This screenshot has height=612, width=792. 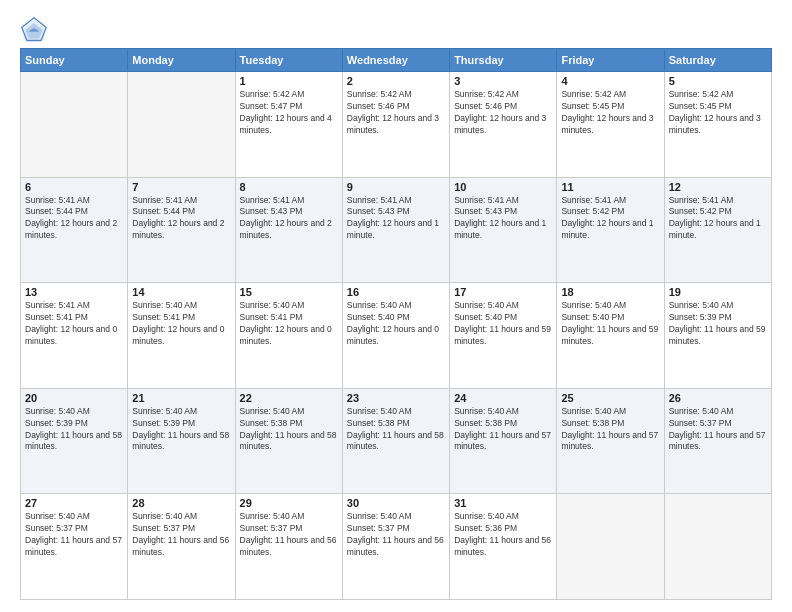 What do you see at coordinates (503, 292) in the screenshot?
I see `day-number: 17` at bounding box center [503, 292].